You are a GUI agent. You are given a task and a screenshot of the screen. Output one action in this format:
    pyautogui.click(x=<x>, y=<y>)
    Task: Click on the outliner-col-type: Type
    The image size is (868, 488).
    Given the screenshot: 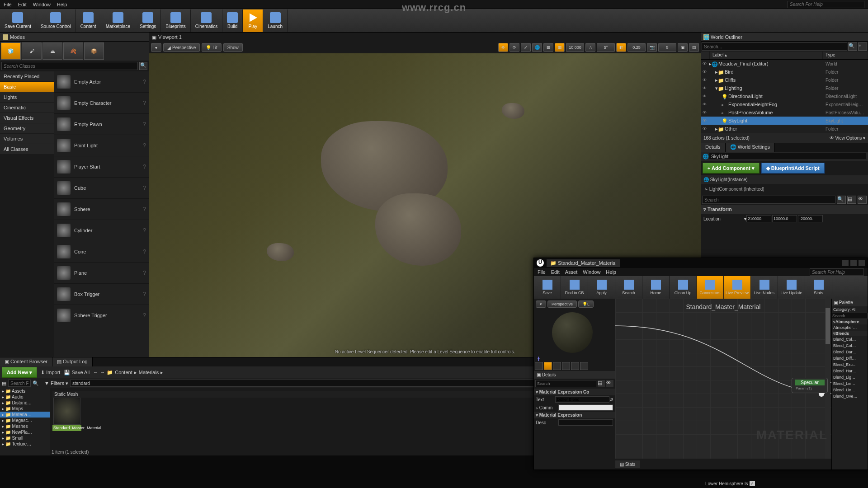 What is the action you would take?
    pyautogui.click(x=845, y=55)
    